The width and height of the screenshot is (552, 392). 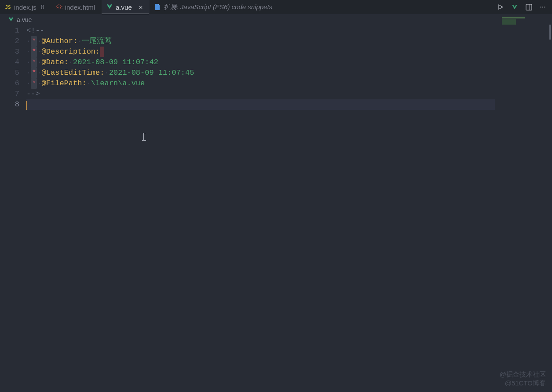 What do you see at coordinates (276, 7) in the screenshot?
I see `tab-bar: JS index.js 8 </> index.html a.vue × 扩展:…` at bounding box center [276, 7].